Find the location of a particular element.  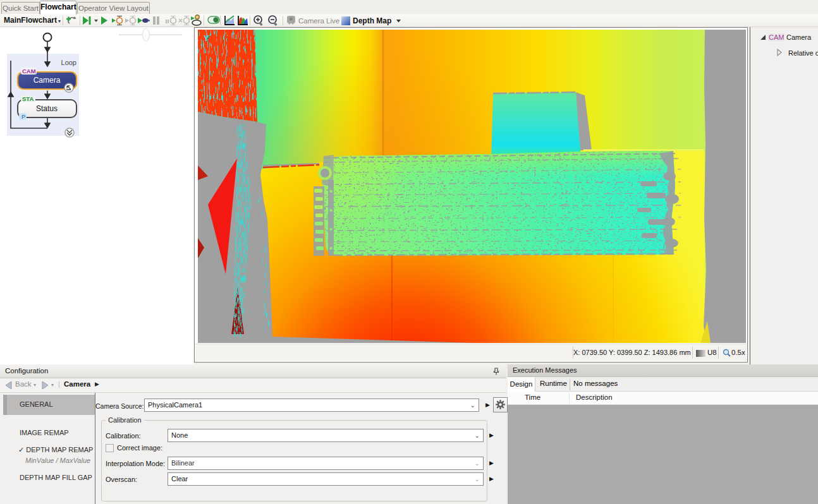

svg-text: Y is located at coordinates (206, 38).